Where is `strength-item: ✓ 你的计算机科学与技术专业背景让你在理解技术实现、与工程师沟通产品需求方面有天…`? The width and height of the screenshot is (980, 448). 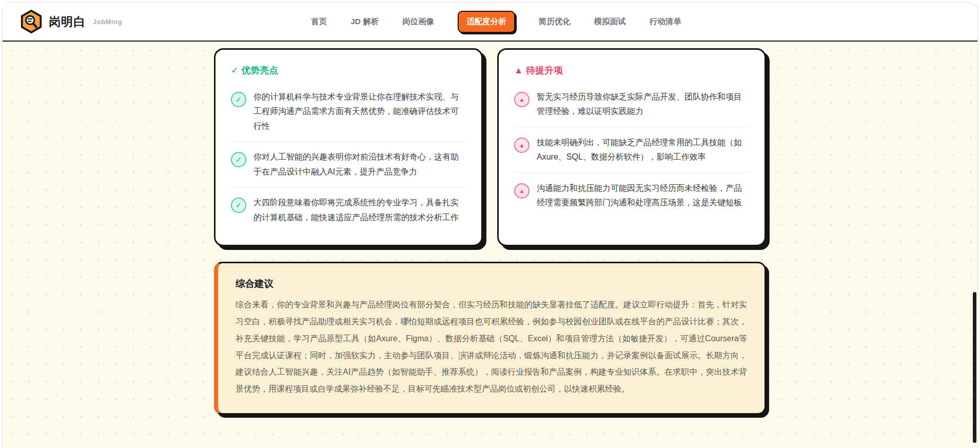 strength-item: ✓ 你的计算机科学与技术专业背景让你在理解技术实现、与工程师沟通产品需求方面有天… is located at coordinates (348, 111).